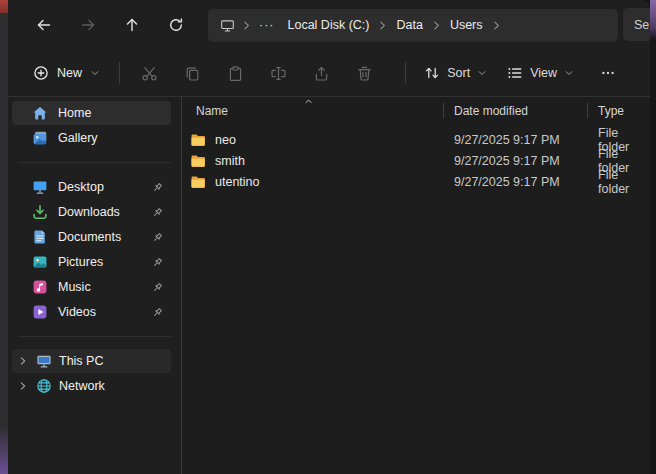 The width and height of the screenshot is (656, 474). Describe the element at coordinates (329, 25) in the screenshot. I see `navigation-bar: ··· Local Disk (C:) Data Users Se` at that location.